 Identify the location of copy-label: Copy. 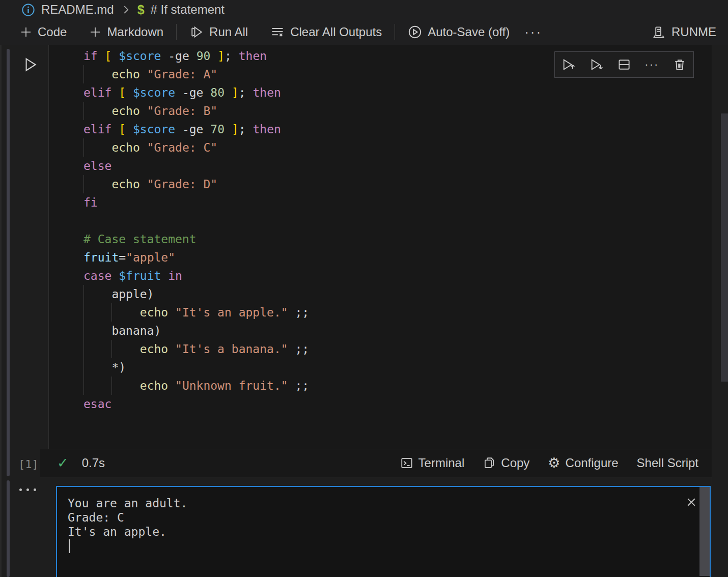
(515, 463).